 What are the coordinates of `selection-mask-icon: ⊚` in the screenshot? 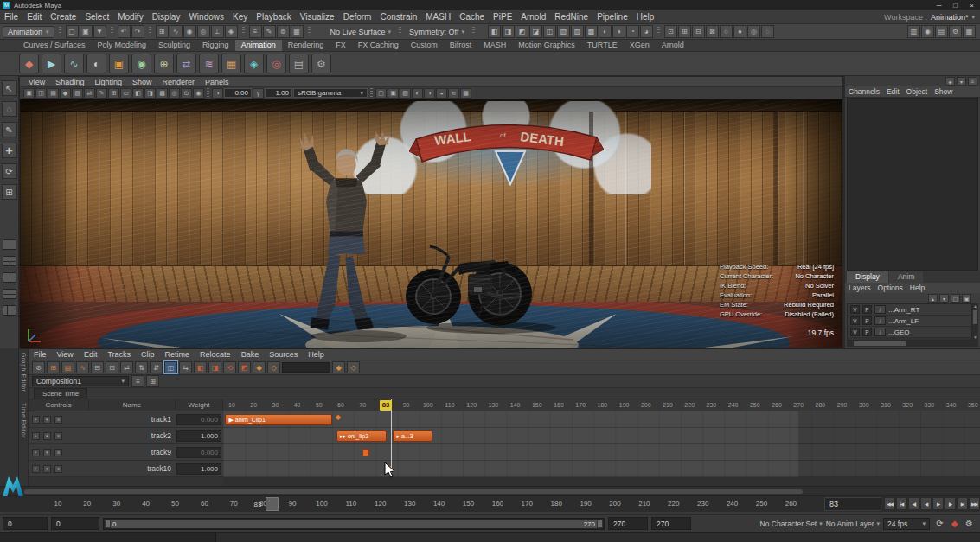 It's located at (284, 31).